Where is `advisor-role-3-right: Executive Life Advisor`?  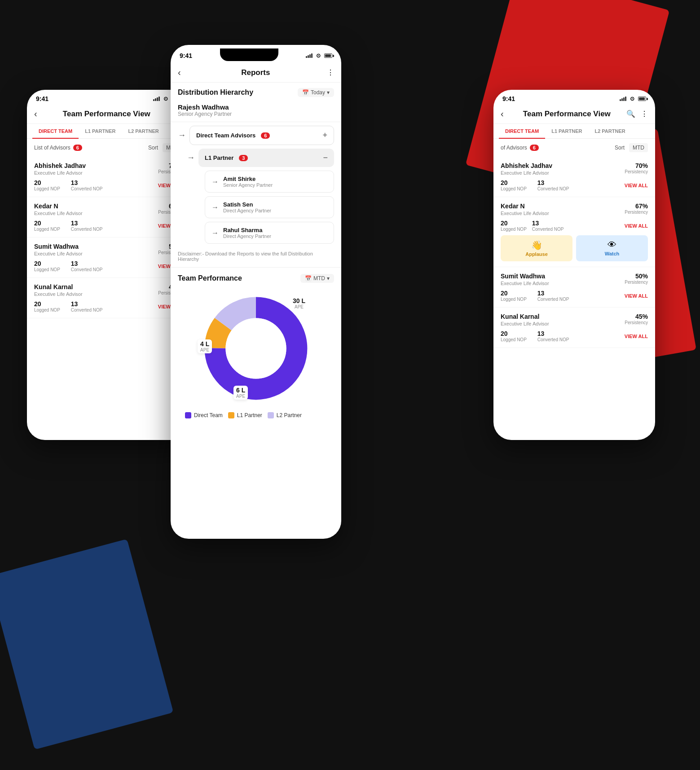
advisor-role-3-right: Executive Life Advisor is located at coordinates (525, 324).